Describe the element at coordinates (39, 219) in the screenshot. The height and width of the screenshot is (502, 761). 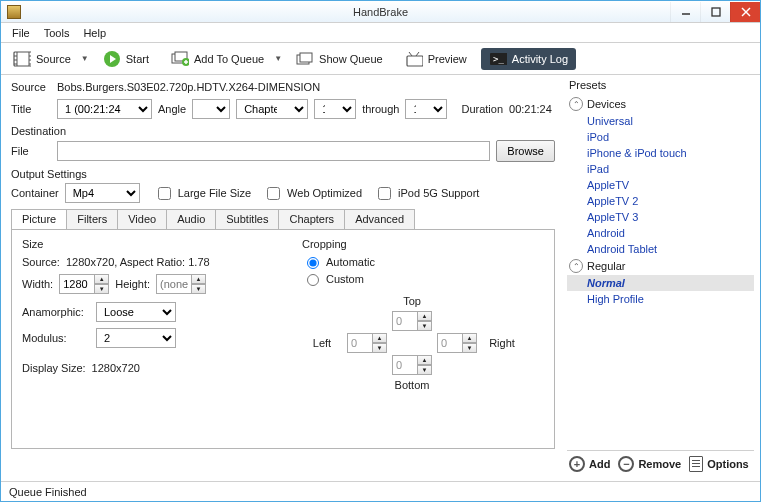
I see `tab-picture: Picture` at that location.